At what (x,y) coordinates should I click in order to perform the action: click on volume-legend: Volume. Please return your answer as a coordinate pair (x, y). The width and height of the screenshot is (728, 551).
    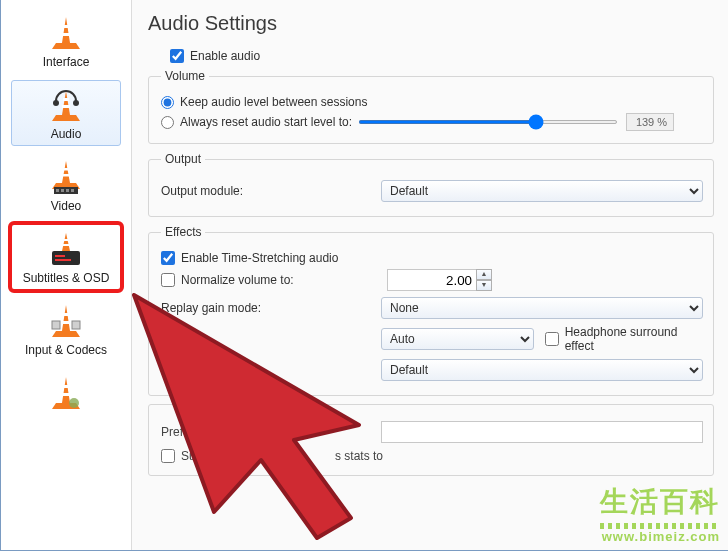
    Looking at the image, I should click on (185, 76).